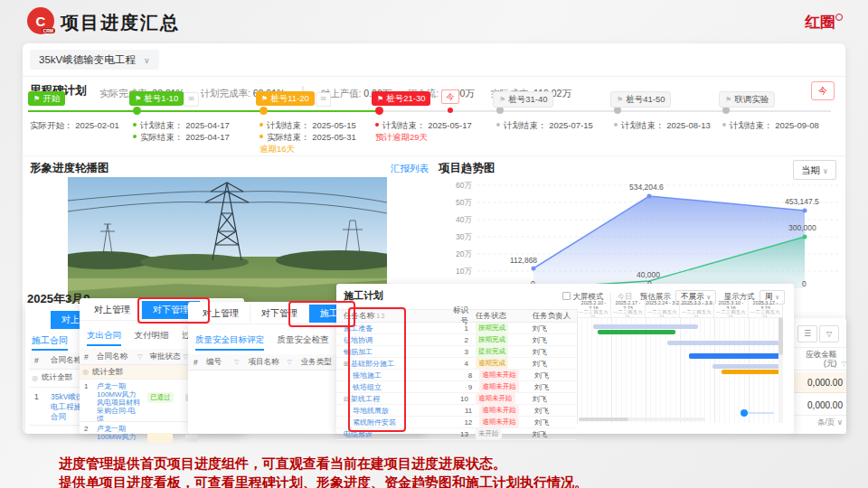  Describe the element at coordinates (457, 423) in the screenshot. I see `task-row: 紧线附件安装 12 逾期未开始 刘飞` at that location.